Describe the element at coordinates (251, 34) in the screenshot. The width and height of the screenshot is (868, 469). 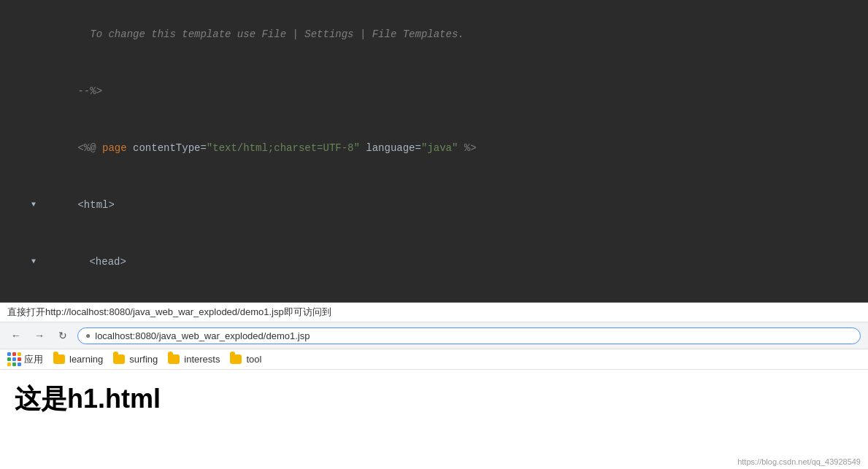
I see `line-content: To change this template use File | Setti…` at that location.